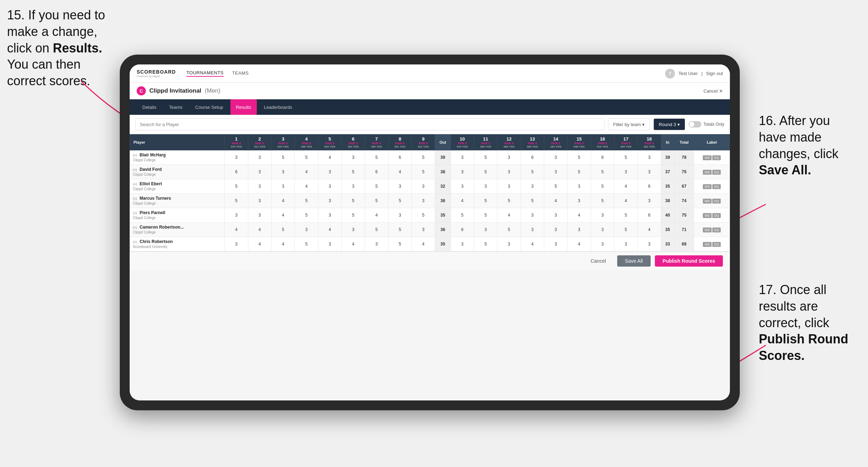  I want to click on col-label: Label, so click(712, 142).